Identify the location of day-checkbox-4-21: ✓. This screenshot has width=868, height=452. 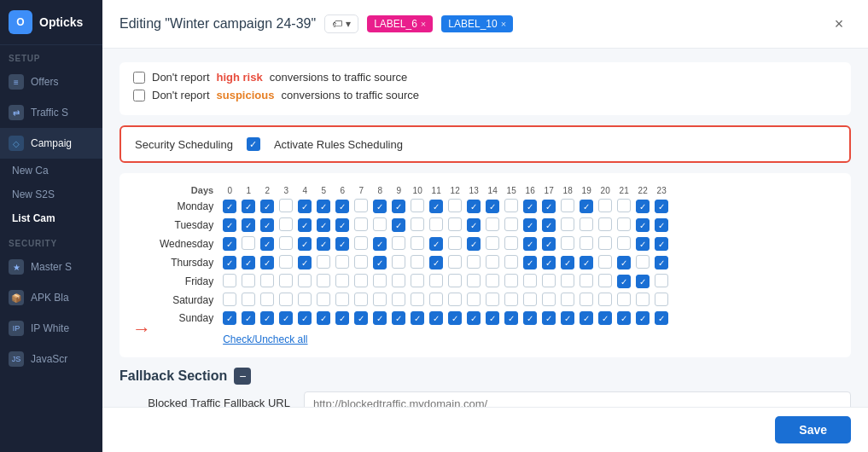
(624, 281).